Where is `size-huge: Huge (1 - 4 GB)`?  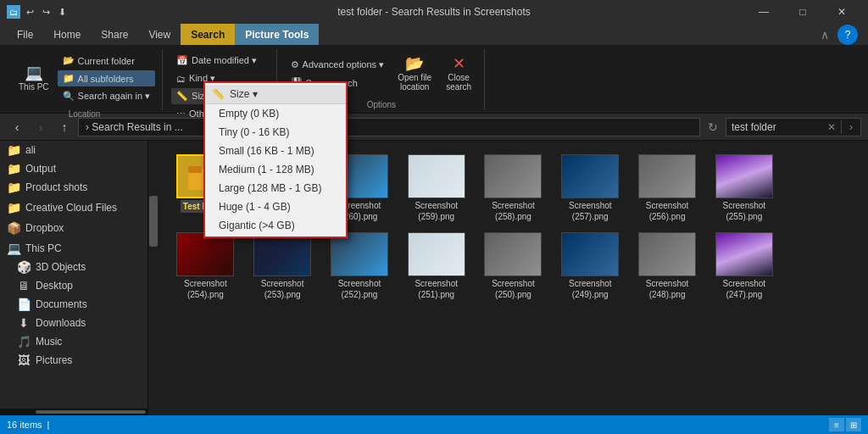
size-huge: Huge (1 - 4 GB) is located at coordinates (275, 207).